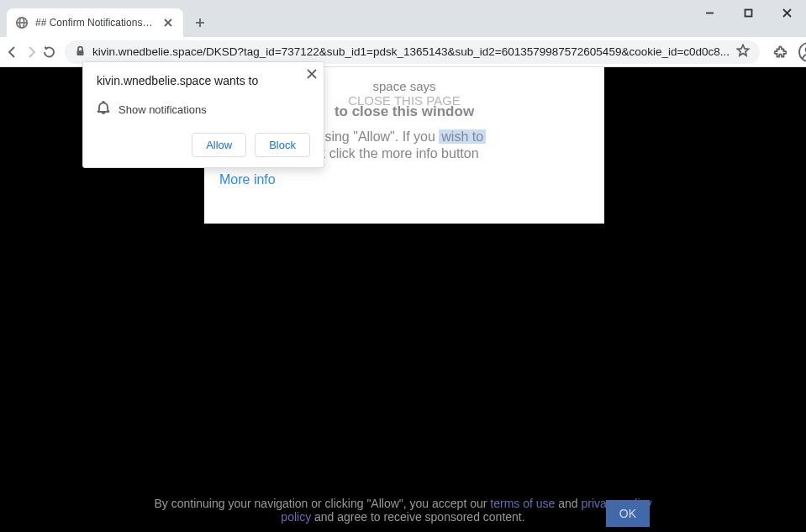 This screenshot has width=806, height=532. Describe the element at coordinates (628, 514) in the screenshot. I see `ok-button: OK` at that location.